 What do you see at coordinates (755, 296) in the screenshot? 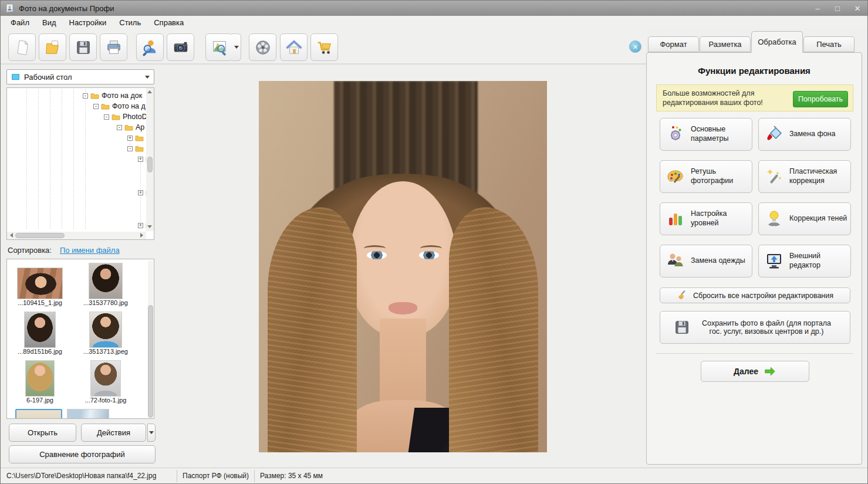
I see `reset-settings-button: Сбросить все настройки редактирования` at bounding box center [755, 296].